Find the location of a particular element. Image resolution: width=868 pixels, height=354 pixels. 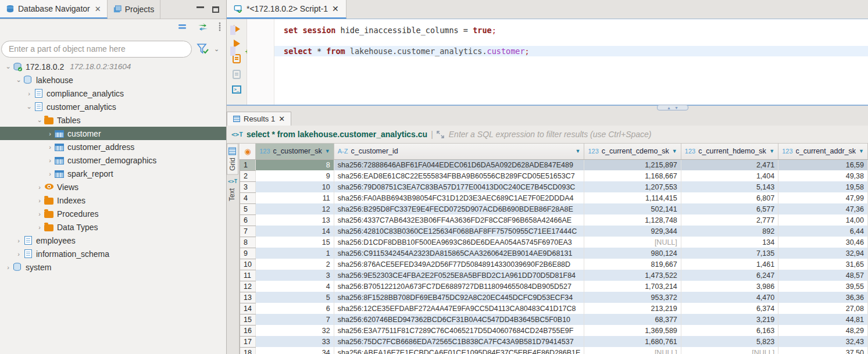

tab-results-1: Results 1 ✕ is located at coordinates (259, 119).